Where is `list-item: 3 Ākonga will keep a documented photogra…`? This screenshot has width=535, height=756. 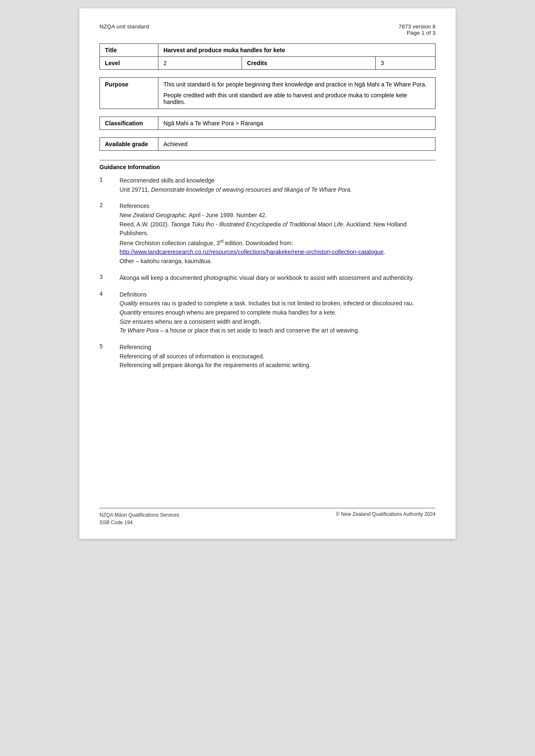 list-item: 3 Ākonga will keep a documented photogra… is located at coordinates (268, 278).